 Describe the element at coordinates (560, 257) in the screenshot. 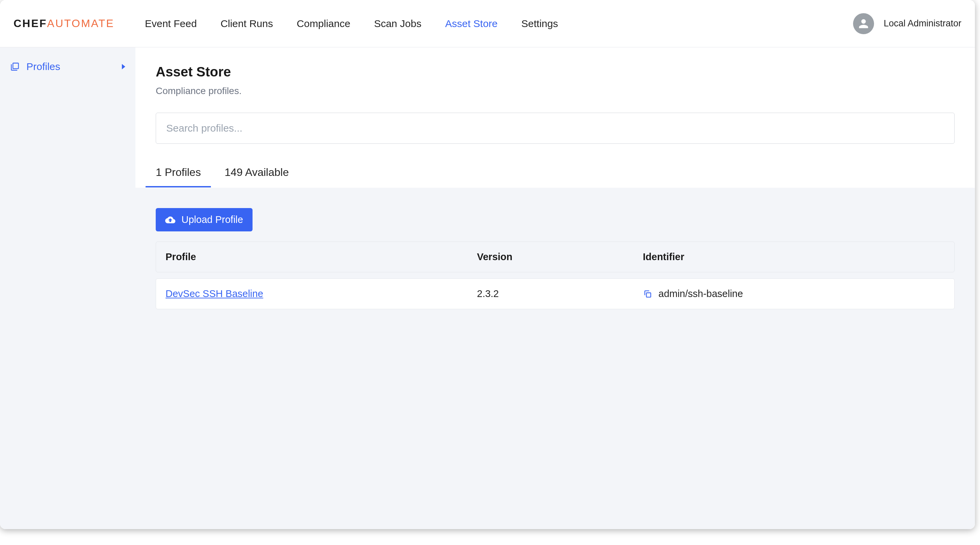

I see `col-header-version: Version` at that location.